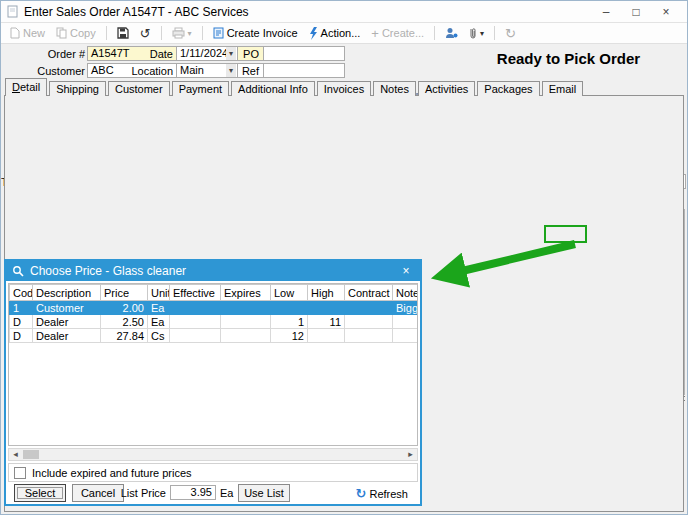  I want to click on tab-payment: Payment, so click(200, 88).